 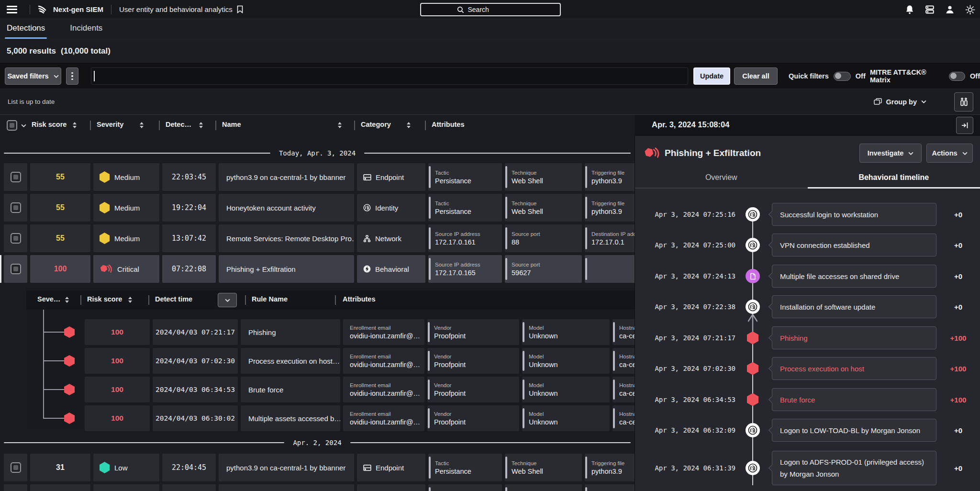 What do you see at coordinates (110, 124) in the screenshot?
I see `header-severity: Severity` at bounding box center [110, 124].